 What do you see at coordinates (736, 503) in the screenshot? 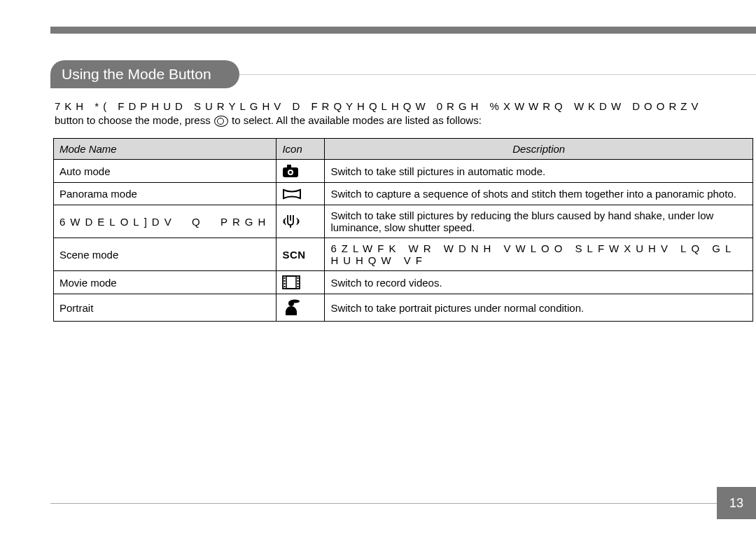
I see `page-number: 13` at bounding box center [736, 503].